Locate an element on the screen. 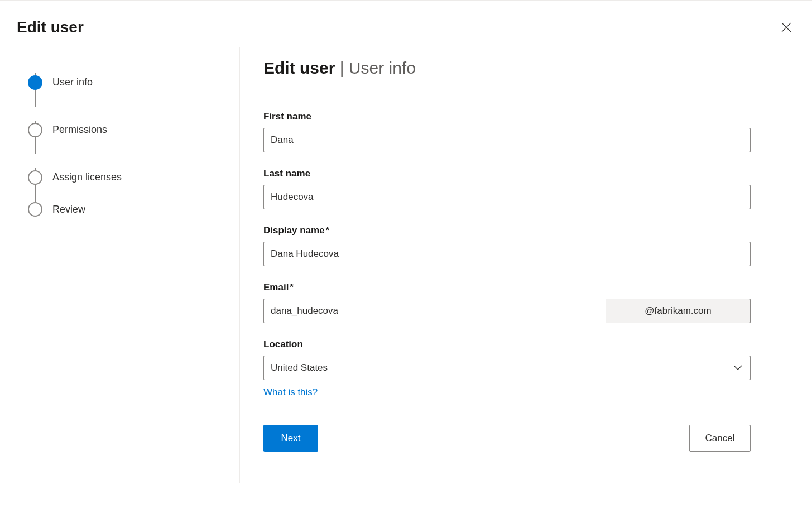 This screenshot has width=812, height=517. location-select-value: United States is located at coordinates (299, 368).